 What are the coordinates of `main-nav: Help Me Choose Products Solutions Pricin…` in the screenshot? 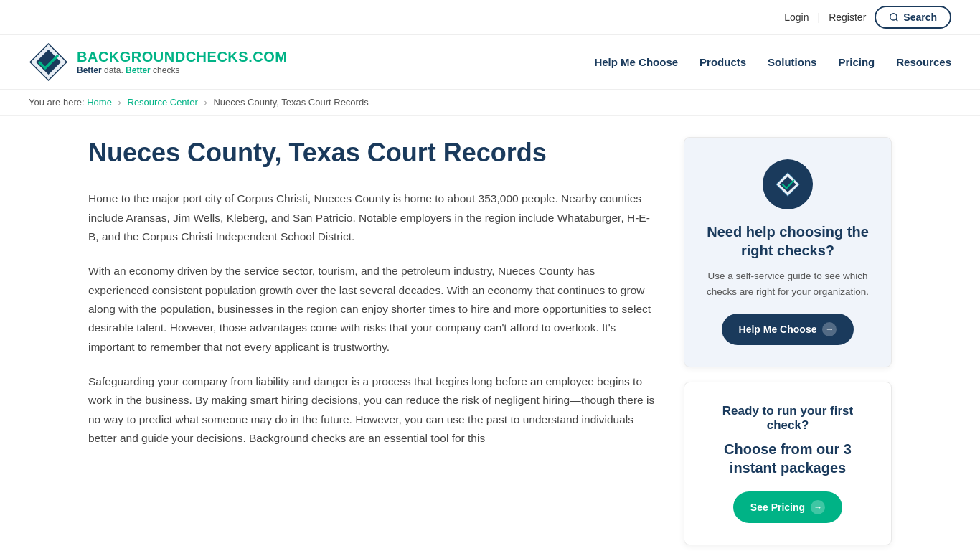 It's located at (773, 62).